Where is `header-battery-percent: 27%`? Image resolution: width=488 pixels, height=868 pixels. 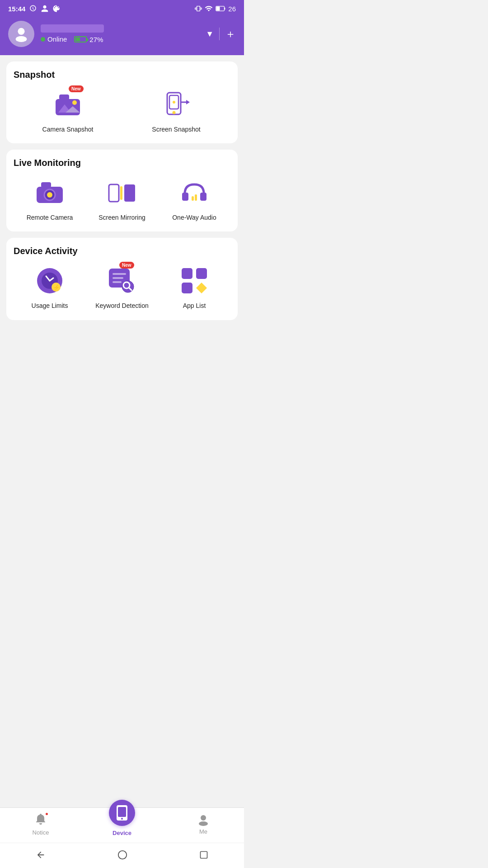 header-battery-percent: 27% is located at coordinates (96, 40).